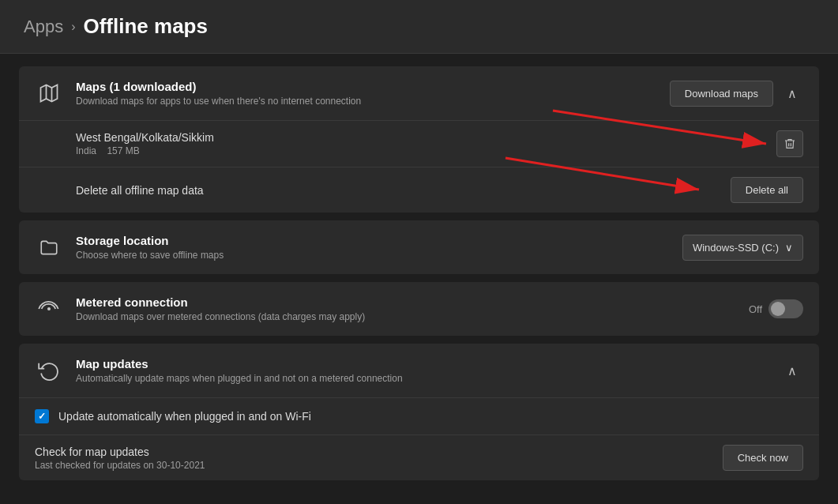 This screenshot has width=838, height=504. Describe the element at coordinates (43, 27) in the screenshot. I see `breadcrumb-apps: Apps` at that location.